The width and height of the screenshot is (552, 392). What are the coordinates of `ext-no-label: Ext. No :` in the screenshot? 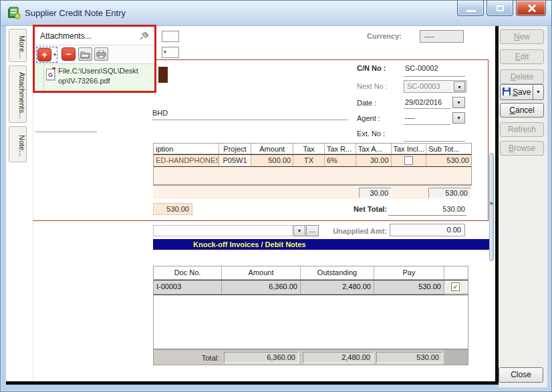 It's located at (371, 134).